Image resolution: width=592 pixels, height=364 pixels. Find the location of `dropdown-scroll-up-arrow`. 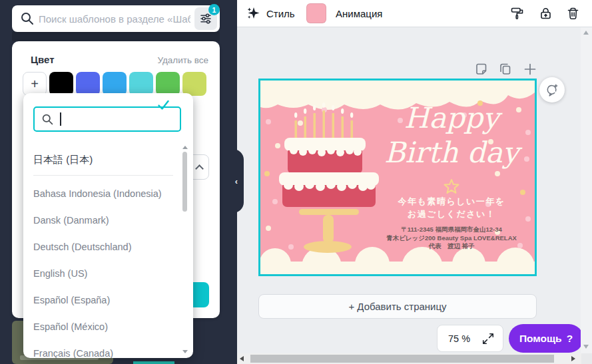

dropdown-scroll-up-arrow is located at coordinates (185, 148).